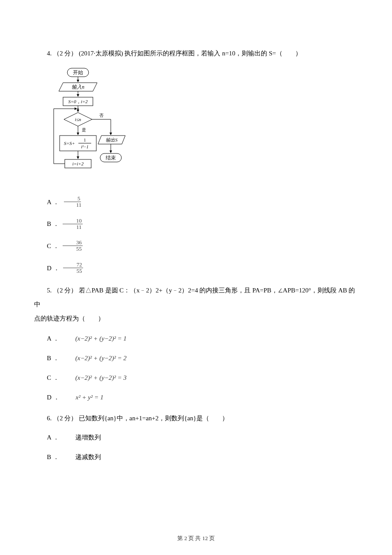 This screenshot has height=555, width=392. I want to click on q6-option-b: B ． 递减数列, so click(196, 457).